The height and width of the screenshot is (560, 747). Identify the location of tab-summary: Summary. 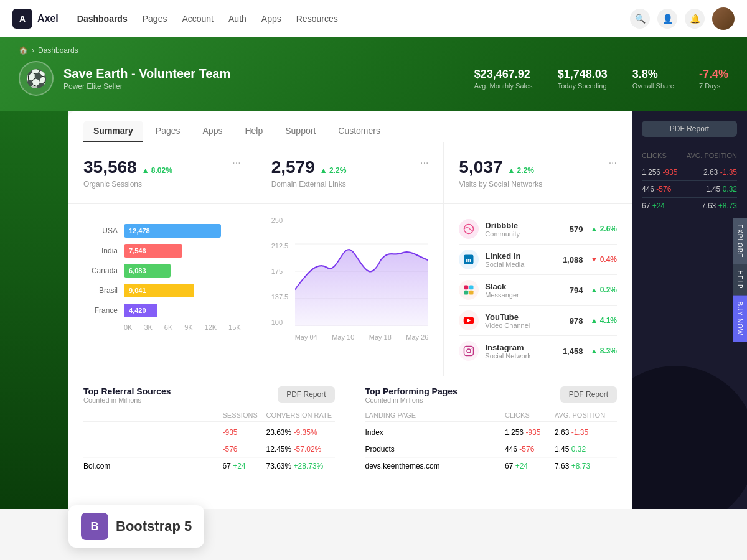
(113, 131).